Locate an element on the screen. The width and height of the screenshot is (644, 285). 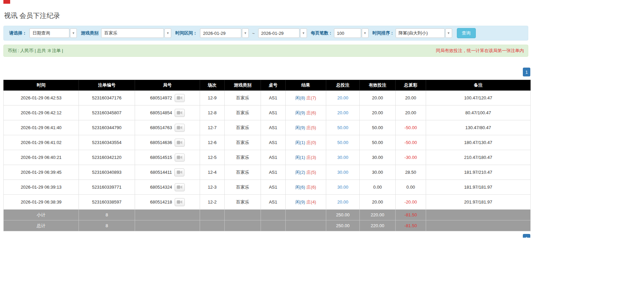
cell-total-bet: 30.00 is located at coordinates (343, 158).